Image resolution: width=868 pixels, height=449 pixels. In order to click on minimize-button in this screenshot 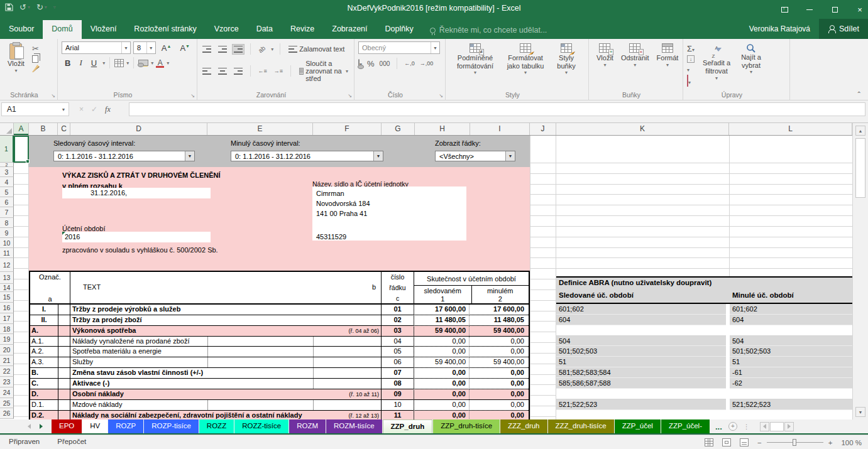, I will do `click(810, 9)`.